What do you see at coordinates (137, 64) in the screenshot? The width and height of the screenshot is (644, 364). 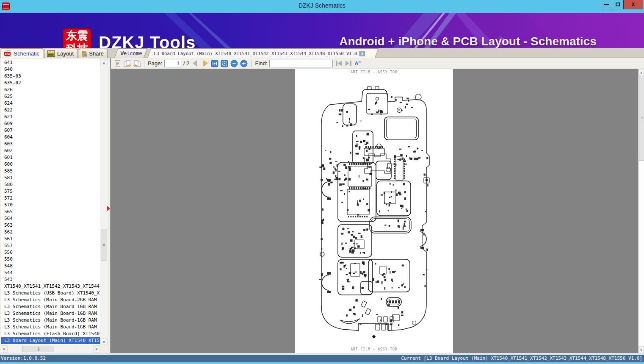 I see `export-page-icon` at bounding box center [137, 64].